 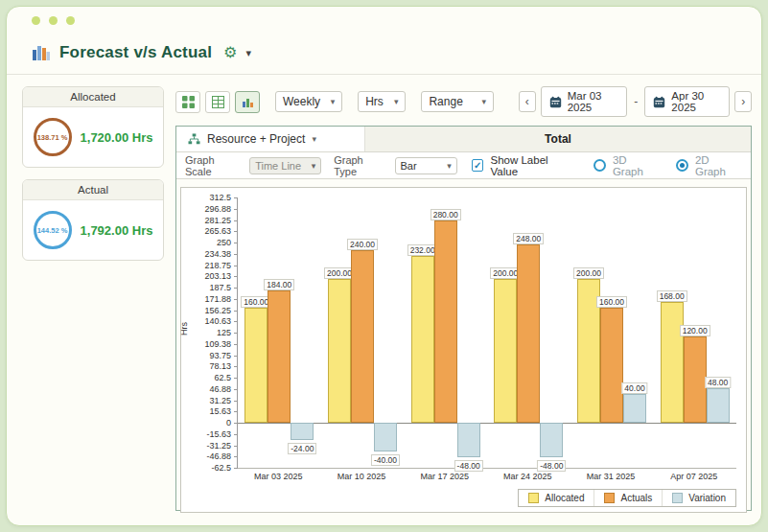 What do you see at coordinates (743, 102) in the screenshot?
I see `next-period-button: ›` at bounding box center [743, 102].